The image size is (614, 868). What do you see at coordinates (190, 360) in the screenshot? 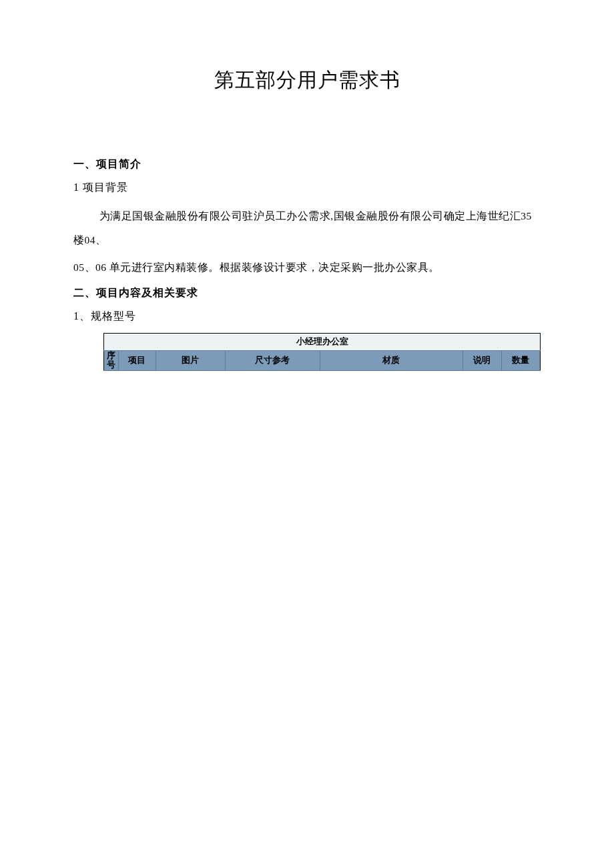
I see `col-pic: 图片` at bounding box center [190, 360].